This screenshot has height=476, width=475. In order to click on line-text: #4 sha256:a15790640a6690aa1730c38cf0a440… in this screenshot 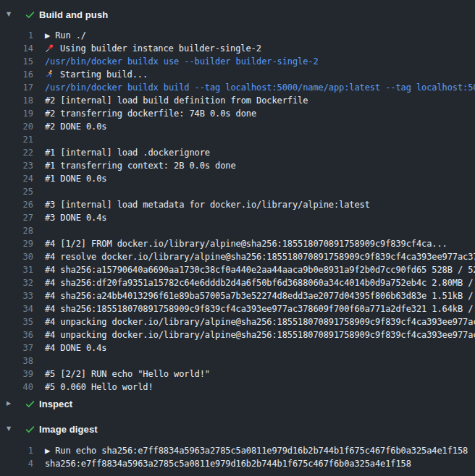, I will do `click(260, 270)`.